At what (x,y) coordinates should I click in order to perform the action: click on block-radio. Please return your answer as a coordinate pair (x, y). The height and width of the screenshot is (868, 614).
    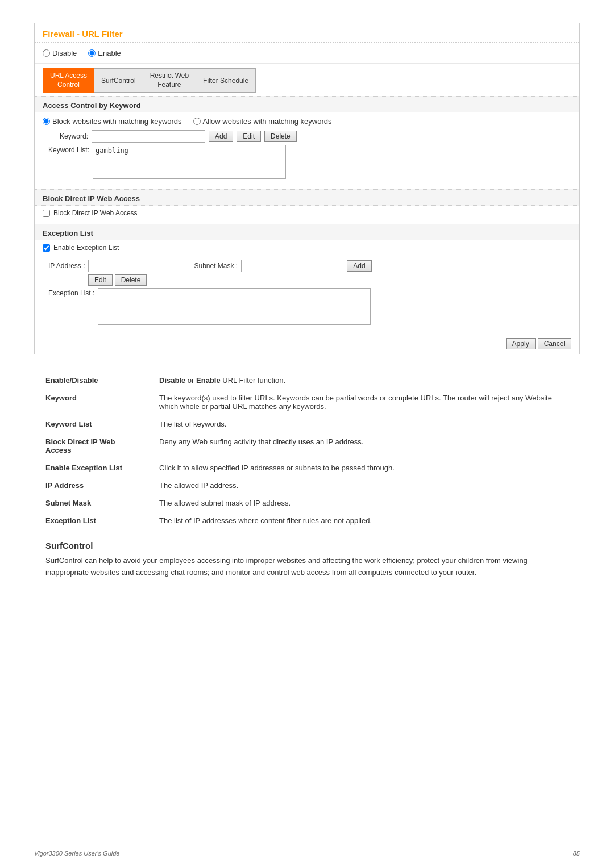
    Looking at the image, I should click on (47, 122).